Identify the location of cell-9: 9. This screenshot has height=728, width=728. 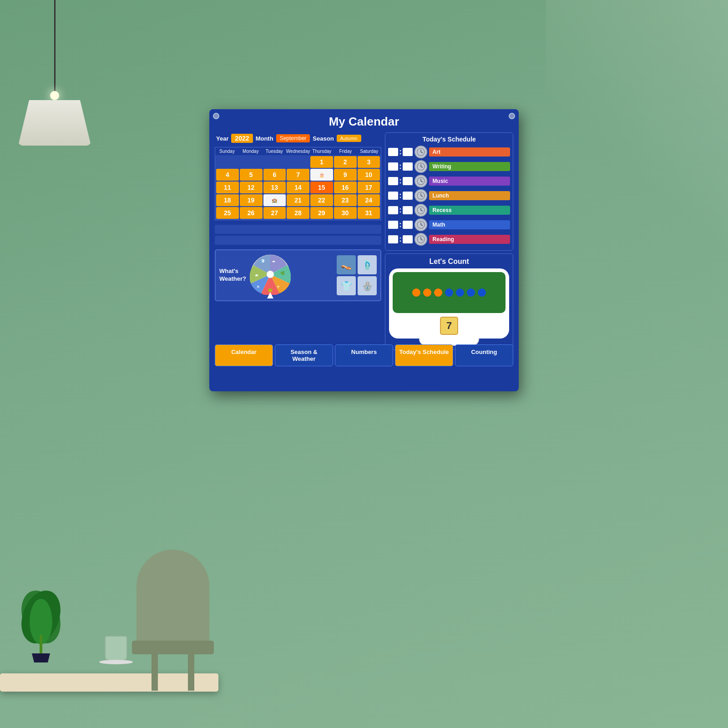
(345, 175).